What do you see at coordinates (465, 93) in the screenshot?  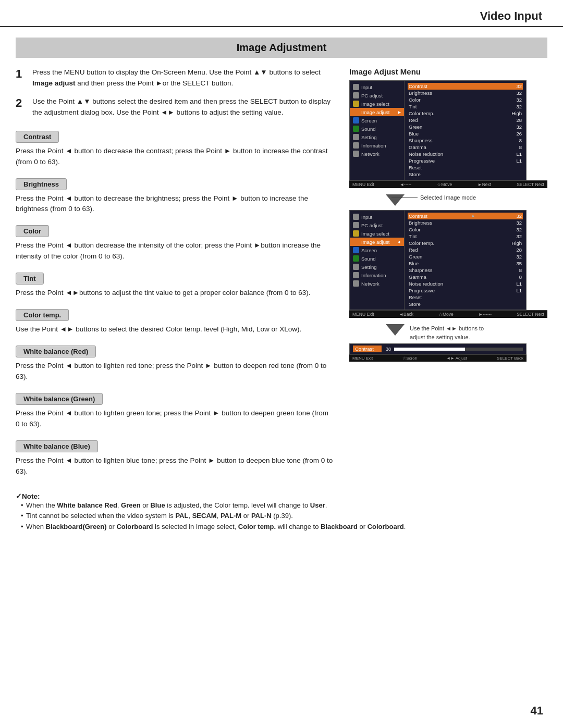 I see `osd-right-brightness-1: Brightness32` at bounding box center [465, 93].